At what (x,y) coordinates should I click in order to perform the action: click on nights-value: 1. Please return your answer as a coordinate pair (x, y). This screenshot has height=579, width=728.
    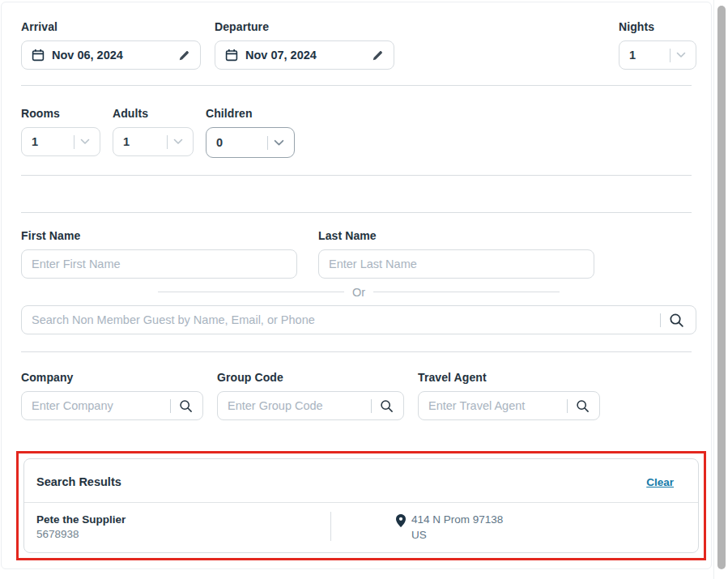
    Looking at the image, I should click on (632, 55).